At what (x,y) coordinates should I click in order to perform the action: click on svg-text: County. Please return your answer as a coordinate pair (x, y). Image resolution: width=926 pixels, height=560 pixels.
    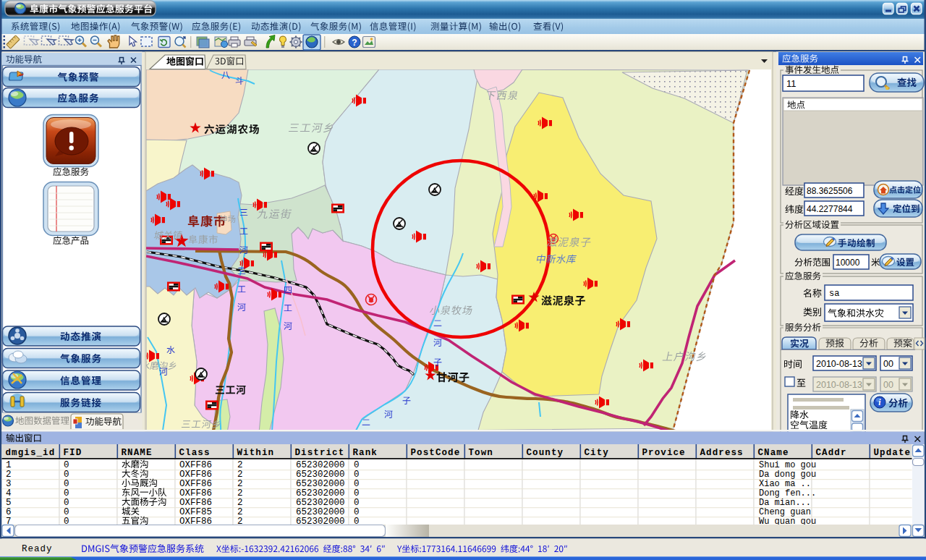
    Looking at the image, I should click on (545, 453).